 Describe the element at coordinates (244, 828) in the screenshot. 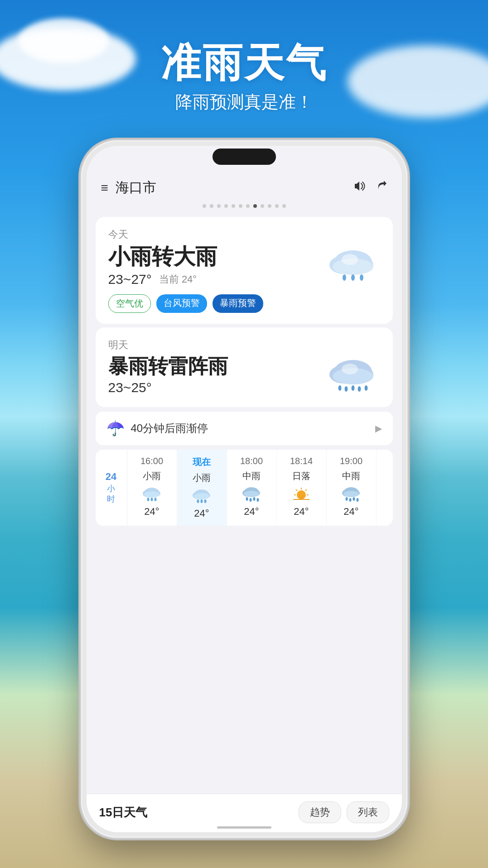

I see `home-indicator` at that location.